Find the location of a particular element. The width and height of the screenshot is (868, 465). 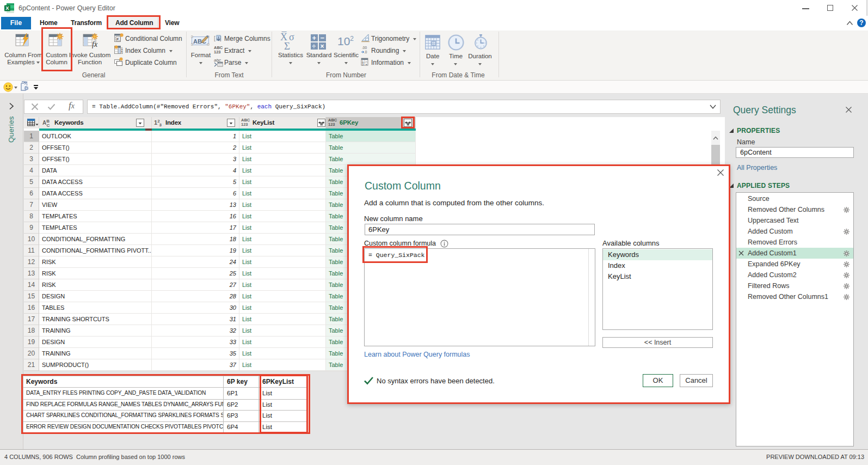

svg-text: fx is located at coordinates (95, 45).